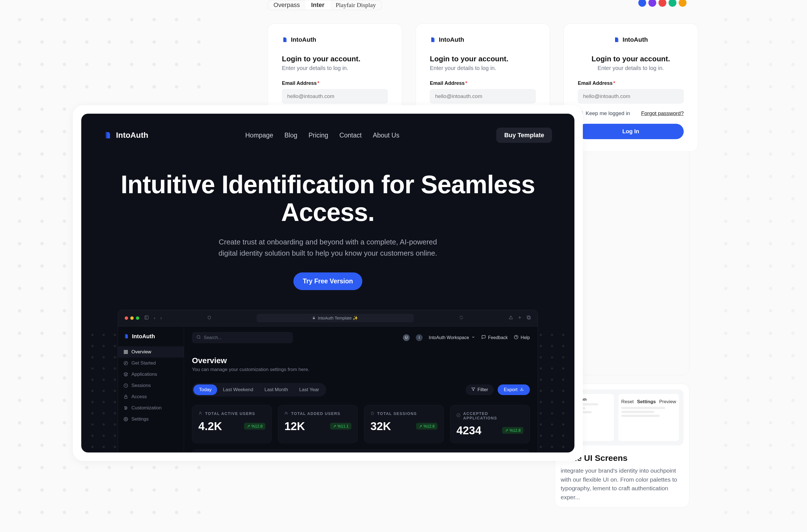 The image size is (807, 532). I want to click on browser-chrome: ‹ › IntoAuth Template ✨, so click(328, 318).